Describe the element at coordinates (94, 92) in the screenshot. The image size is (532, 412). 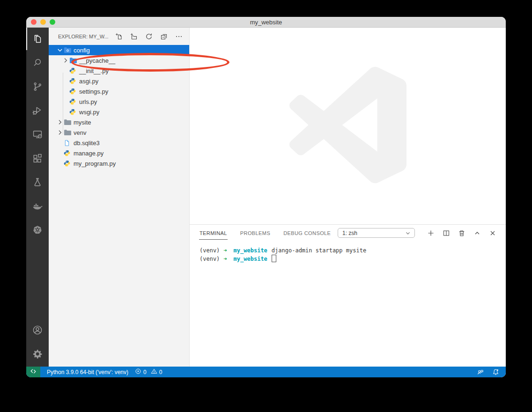
I see `tree-item-label: settings.py` at that location.